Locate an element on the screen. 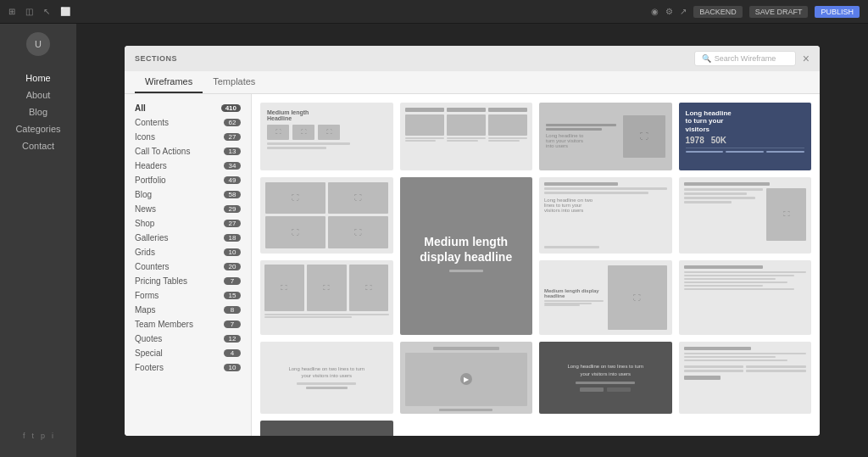  cat-news: News 29 is located at coordinates (188, 209).